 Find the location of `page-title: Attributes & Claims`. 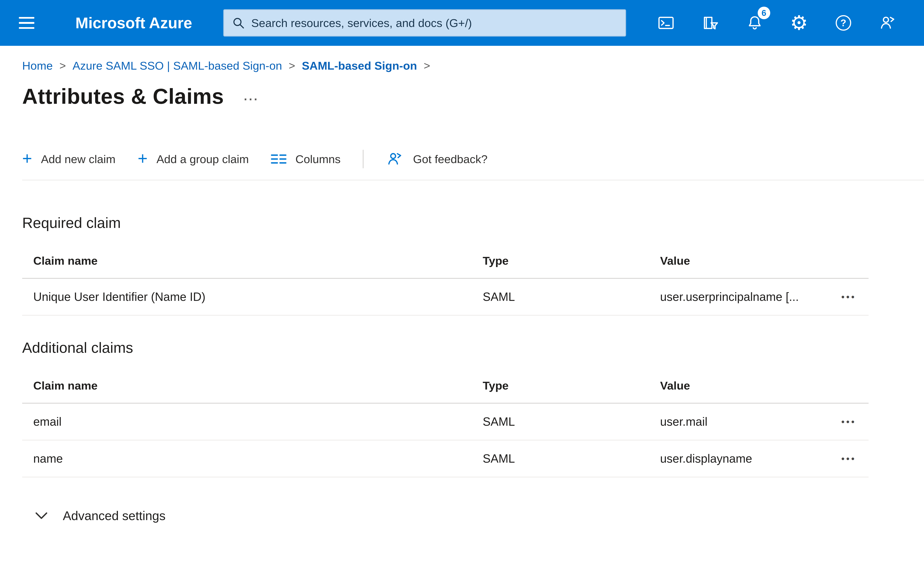

page-title: Attributes & Claims is located at coordinates (123, 97).